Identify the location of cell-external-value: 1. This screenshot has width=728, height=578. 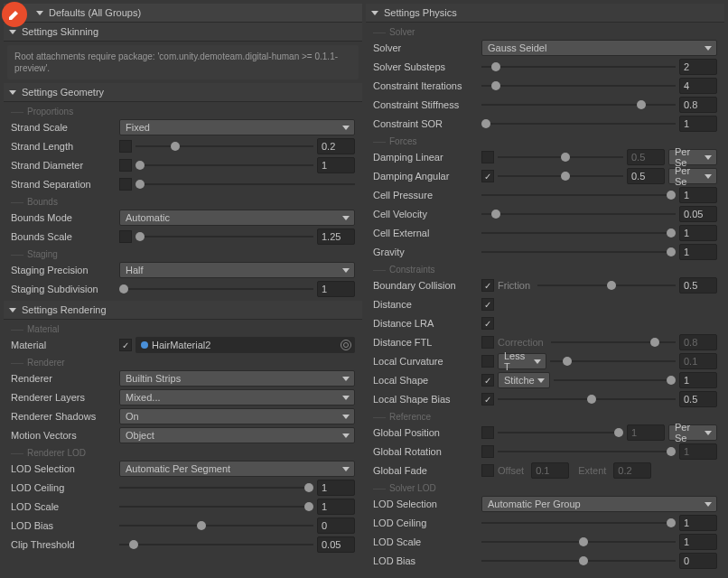
(698, 233).